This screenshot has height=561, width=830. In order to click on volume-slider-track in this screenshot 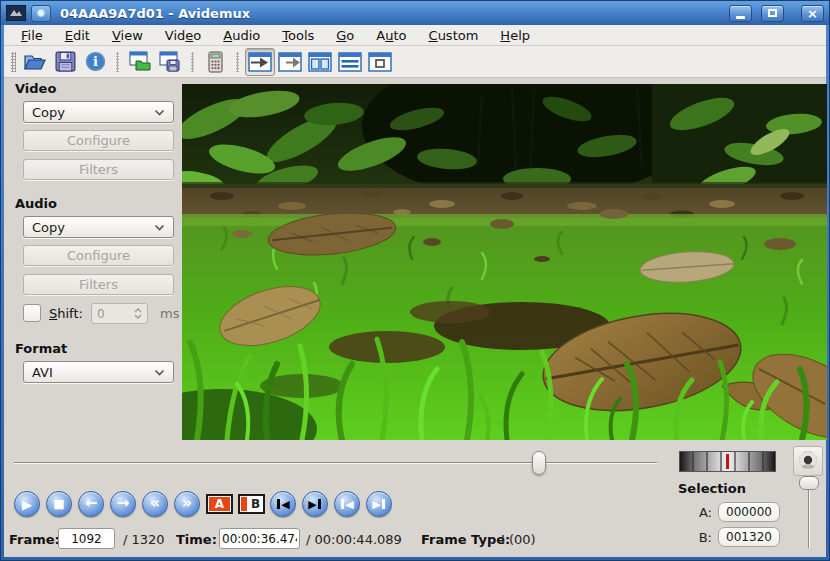, I will do `click(809, 516)`.